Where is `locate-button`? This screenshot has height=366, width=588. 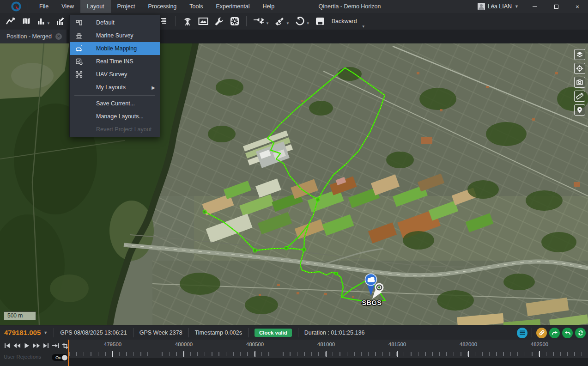 locate-button is located at coordinates (580, 68).